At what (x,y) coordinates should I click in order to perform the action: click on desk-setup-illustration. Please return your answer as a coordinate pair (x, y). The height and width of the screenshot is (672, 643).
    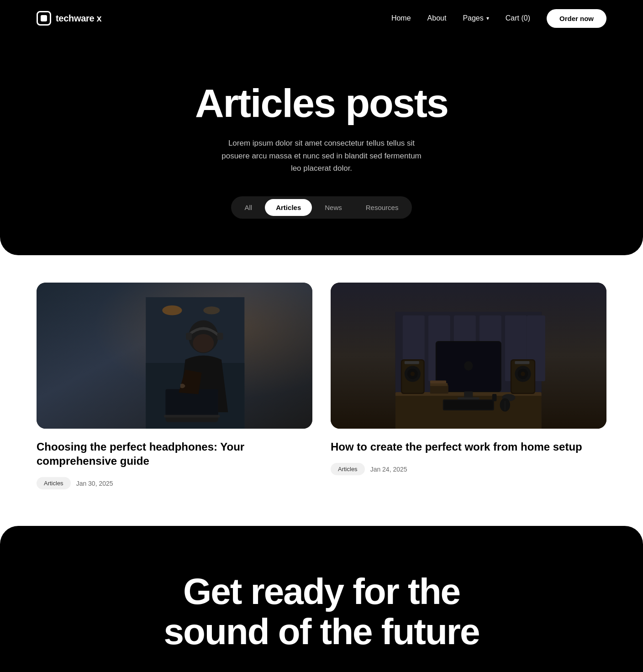
    Looking at the image, I should click on (469, 370).